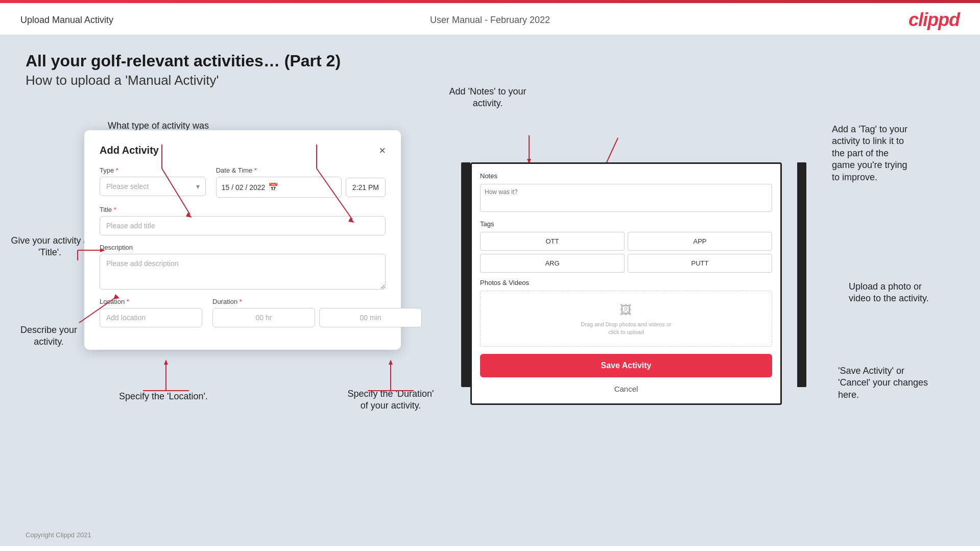  What do you see at coordinates (49, 336) in the screenshot?
I see `annotation-description: Describe your activity.` at bounding box center [49, 336].